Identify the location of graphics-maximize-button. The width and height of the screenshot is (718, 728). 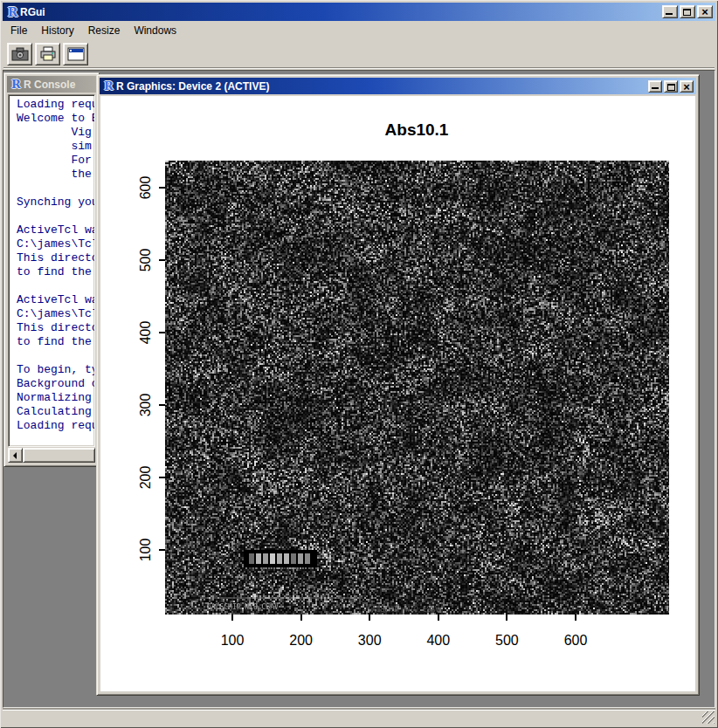
(671, 86).